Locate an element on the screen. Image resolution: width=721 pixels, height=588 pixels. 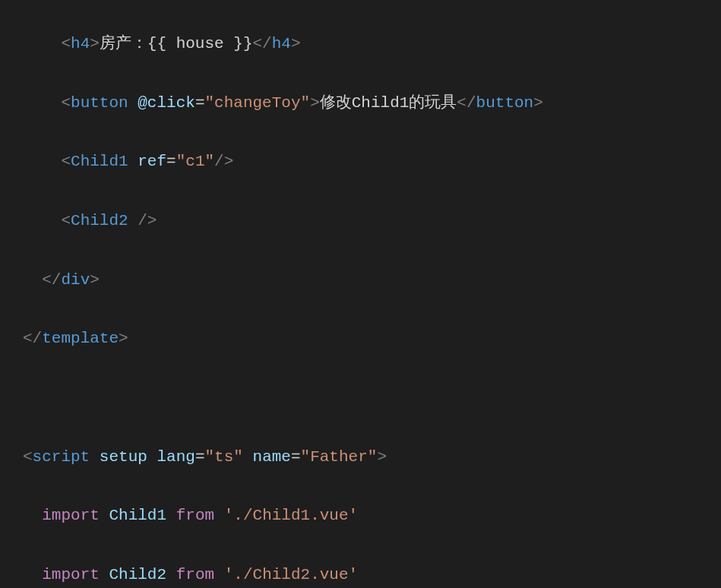
code-line is located at coordinates (372, 398).